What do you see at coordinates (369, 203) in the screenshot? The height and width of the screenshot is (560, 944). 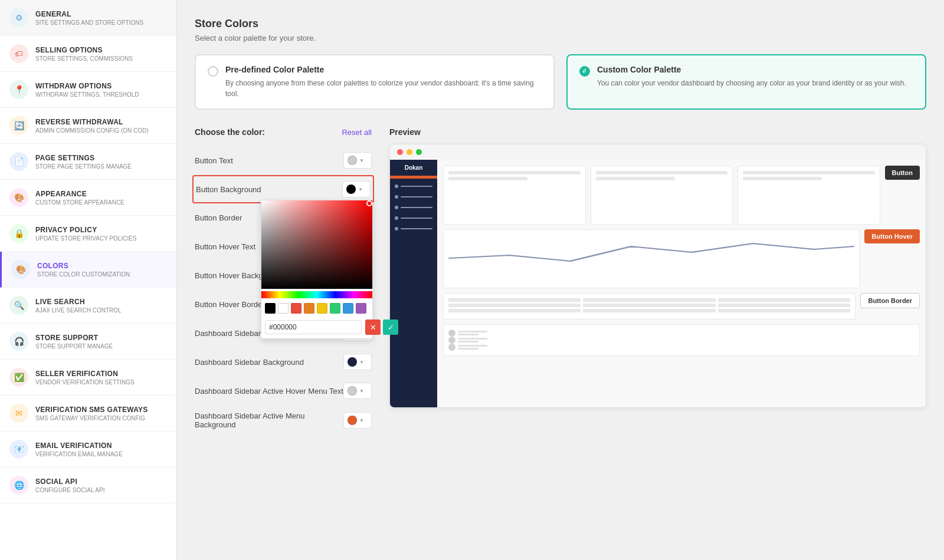 I see `picker-cursor` at bounding box center [369, 203].